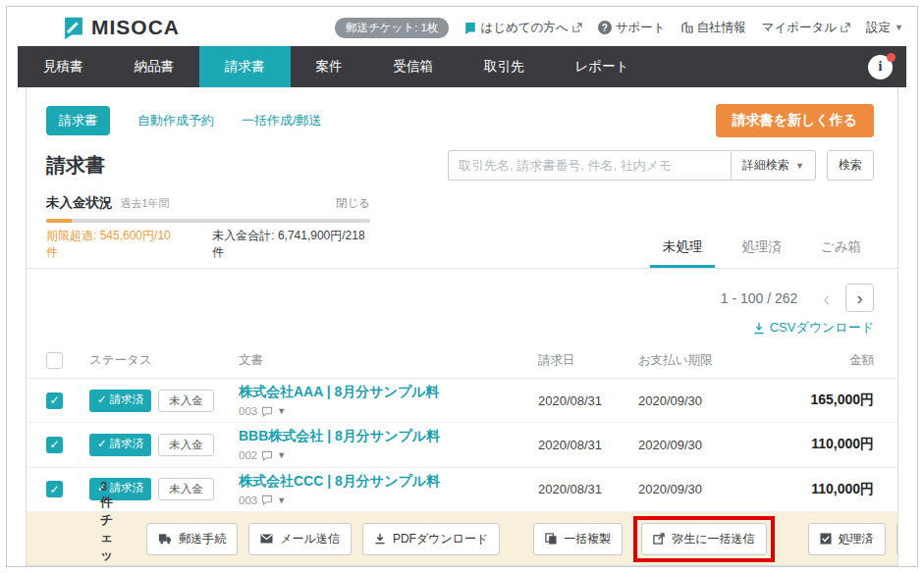 The width and height of the screenshot is (924, 573). Describe the element at coordinates (703, 540) in the screenshot. I see `yayoi-bulk-send-button: 弥生に一括送信` at that location.